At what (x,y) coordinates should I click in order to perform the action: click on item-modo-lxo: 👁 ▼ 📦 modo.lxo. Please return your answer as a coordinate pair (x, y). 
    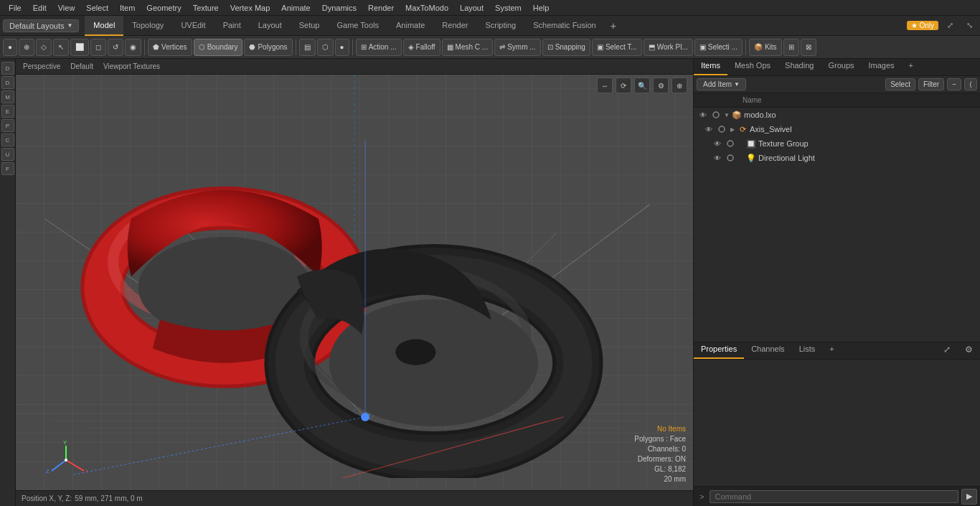
    Looking at the image, I should click on (837, 115).